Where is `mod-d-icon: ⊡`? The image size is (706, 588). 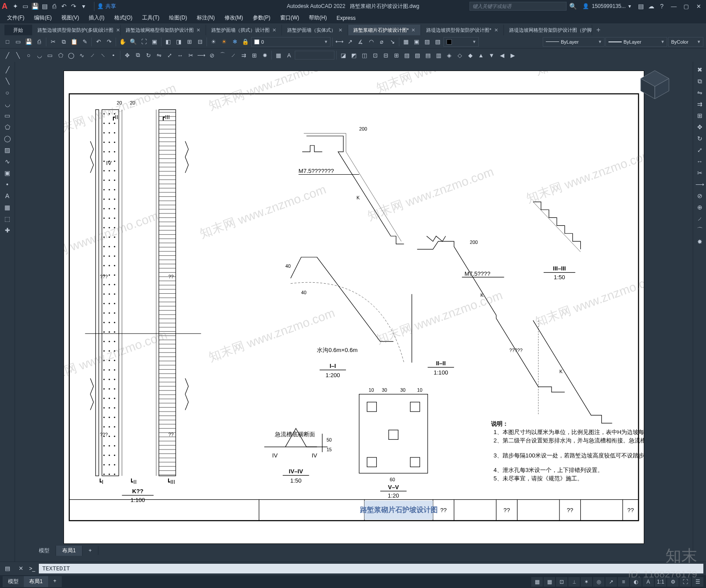
mod-d-icon: ⊡ is located at coordinates (375, 55).